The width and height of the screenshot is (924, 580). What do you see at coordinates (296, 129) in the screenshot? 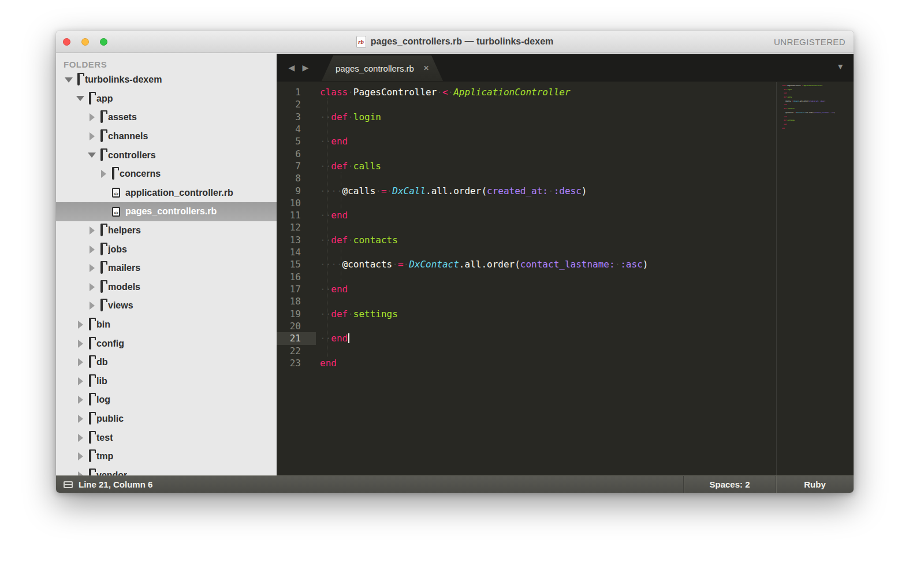
I see `line-number: 4` at bounding box center [296, 129].